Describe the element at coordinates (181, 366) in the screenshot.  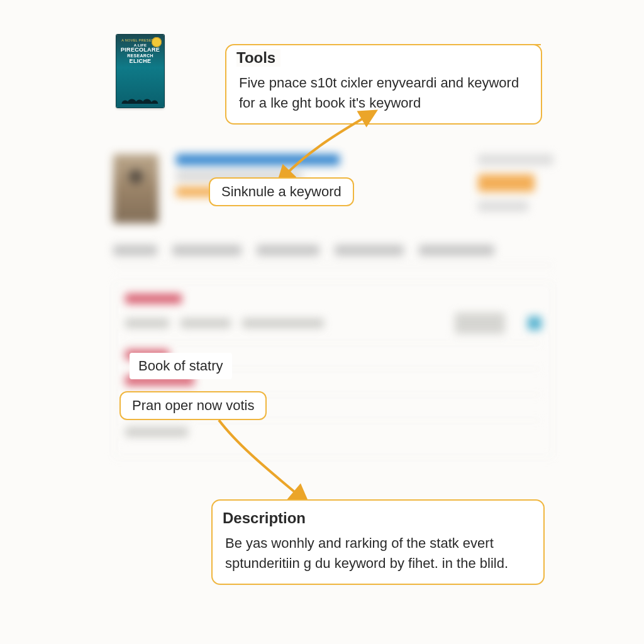
I see `highlight-book-of-statry: Book of statry` at that location.